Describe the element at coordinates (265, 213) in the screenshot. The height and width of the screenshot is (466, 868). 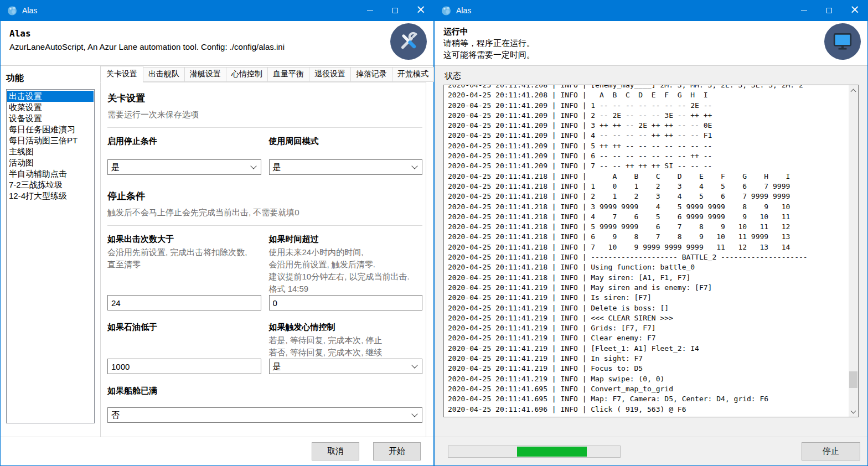
I see `section-subtitle-stop: 触发后不会马上停止会先完成当前出击, 不需要就填0` at that location.